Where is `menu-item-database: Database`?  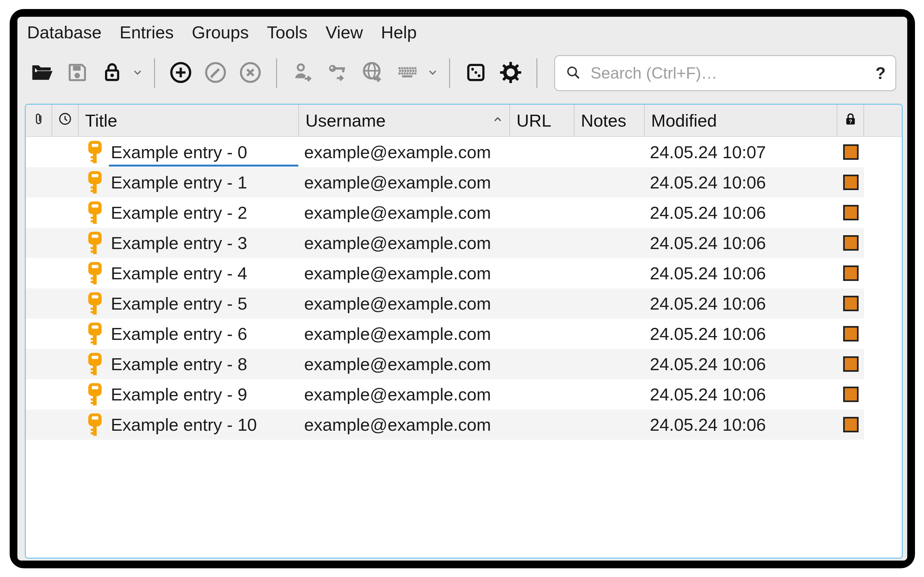 menu-item-database: Database is located at coordinates (64, 32).